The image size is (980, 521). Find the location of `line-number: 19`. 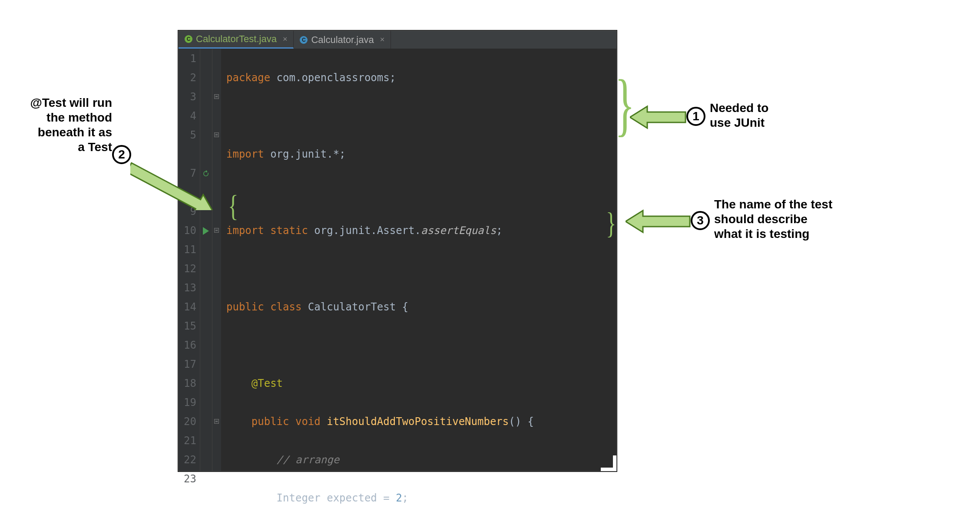

line-number: 19 is located at coordinates (189, 402).